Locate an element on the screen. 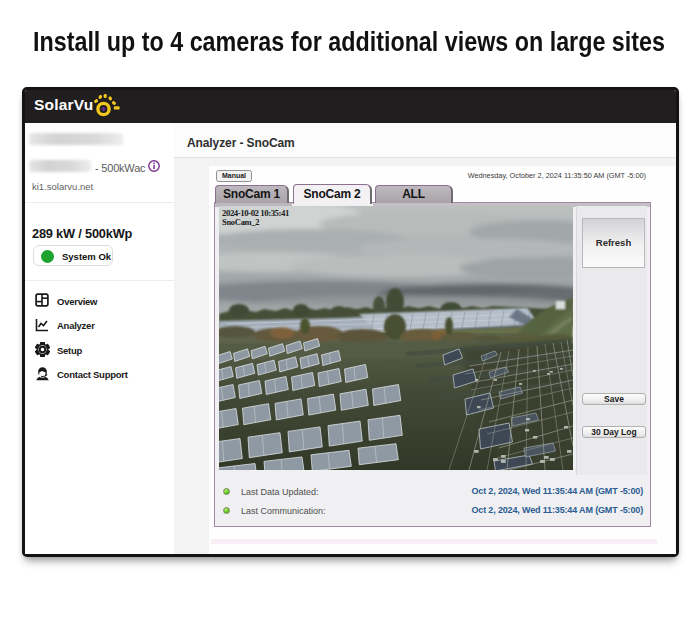  svg-text: 2024-10-02 10:35:41 is located at coordinates (256, 213).